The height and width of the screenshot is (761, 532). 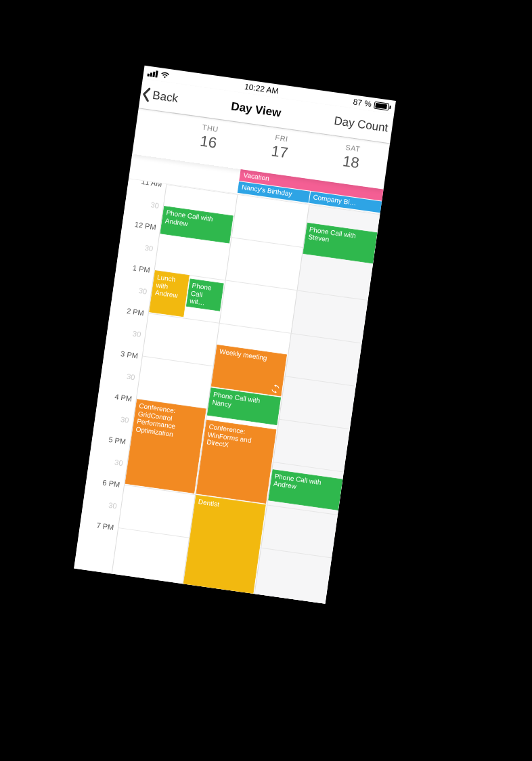 What do you see at coordinates (111, 483) in the screenshot?
I see `hour-tick: 6 PM` at bounding box center [111, 483].